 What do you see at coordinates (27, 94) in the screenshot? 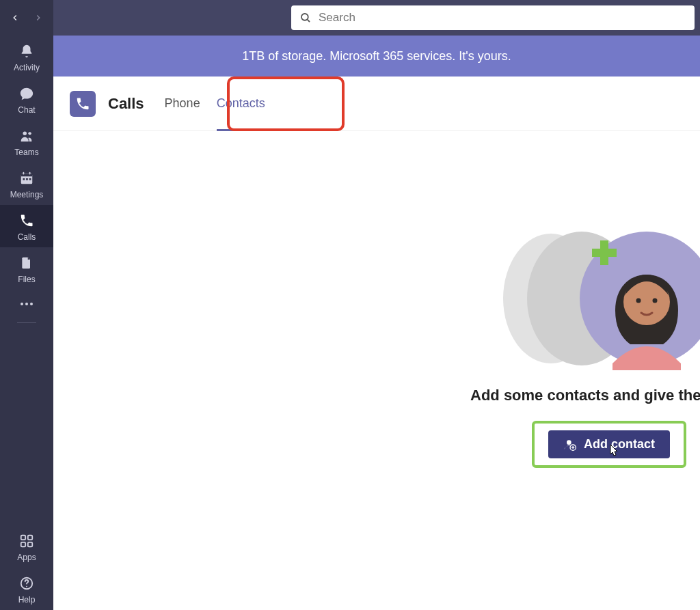
I see `chat-icon` at bounding box center [27, 94].